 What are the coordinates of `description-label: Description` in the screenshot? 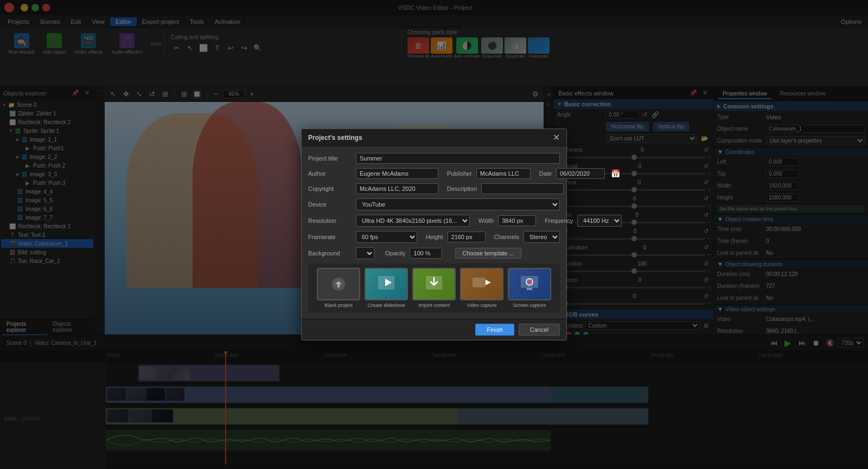 It's located at (462, 189).